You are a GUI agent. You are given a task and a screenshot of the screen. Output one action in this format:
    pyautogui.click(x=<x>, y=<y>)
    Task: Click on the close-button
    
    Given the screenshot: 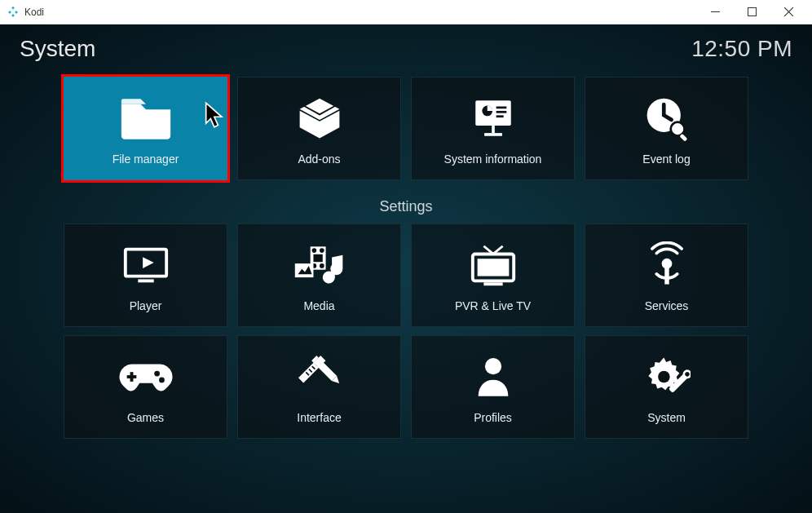 What is the action you would take?
    pyautogui.click(x=789, y=12)
    